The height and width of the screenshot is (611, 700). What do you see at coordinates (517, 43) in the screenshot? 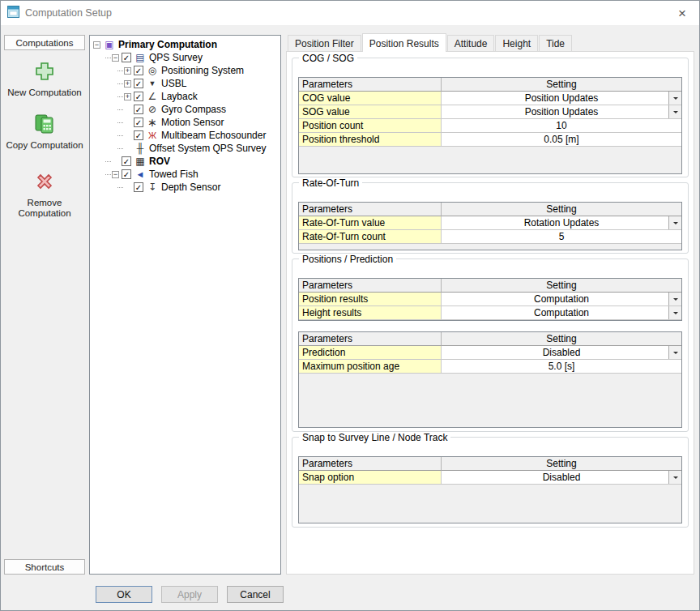
I see `tab-height: Height` at bounding box center [517, 43].